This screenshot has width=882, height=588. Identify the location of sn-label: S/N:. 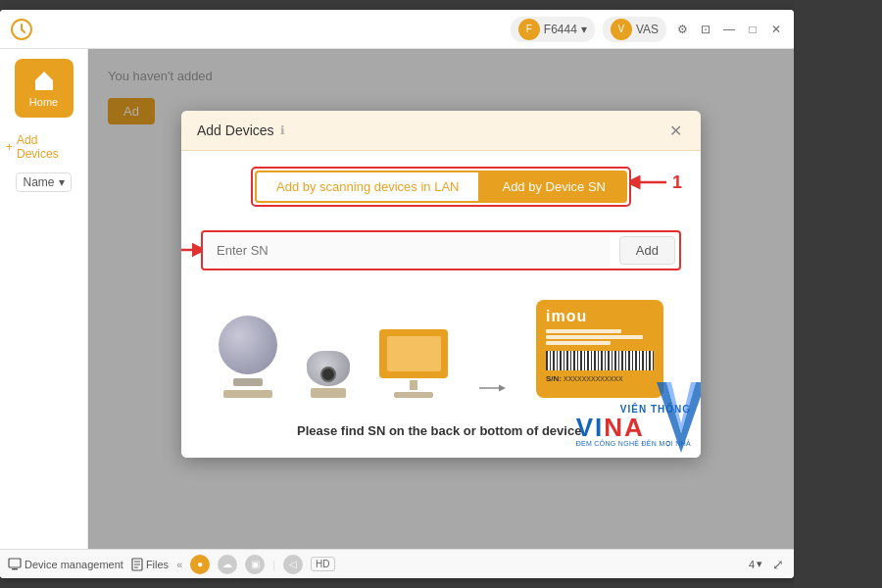
(554, 378).